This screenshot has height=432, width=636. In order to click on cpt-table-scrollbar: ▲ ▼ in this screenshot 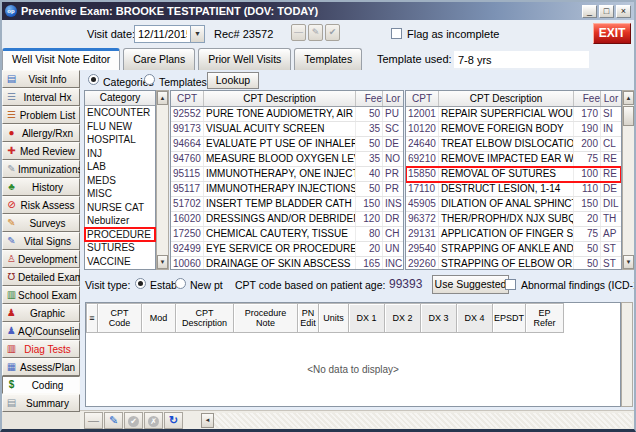, I will do `click(628, 180)`.